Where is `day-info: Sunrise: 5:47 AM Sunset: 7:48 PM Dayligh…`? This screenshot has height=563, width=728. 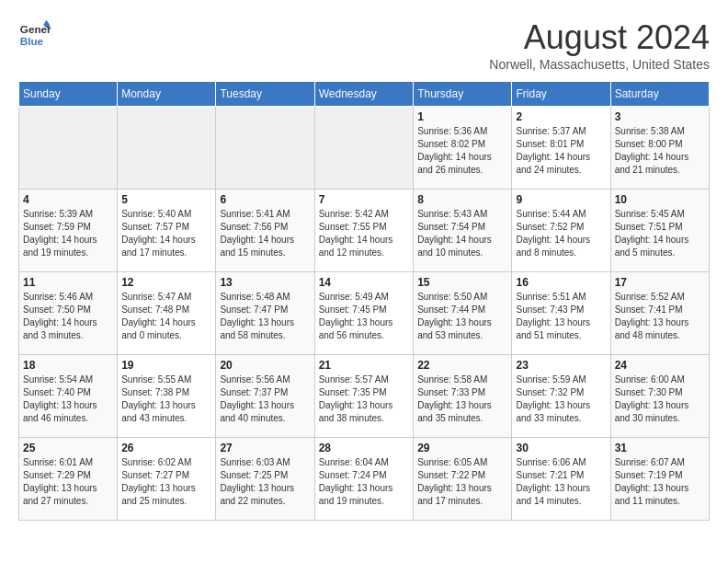 day-info: Sunrise: 5:47 AM Sunset: 7:48 PM Dayligh… is located at coordinates (166, 316).